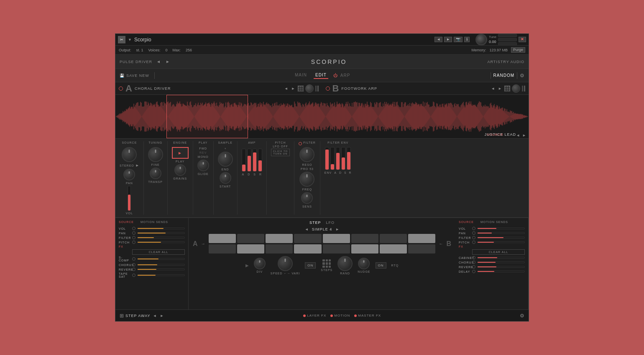 This screenshot has height=355, width=644. Describe the element at coordinates (337, 229) in the screenshot. I see `step-next-btn: ►` at that location.